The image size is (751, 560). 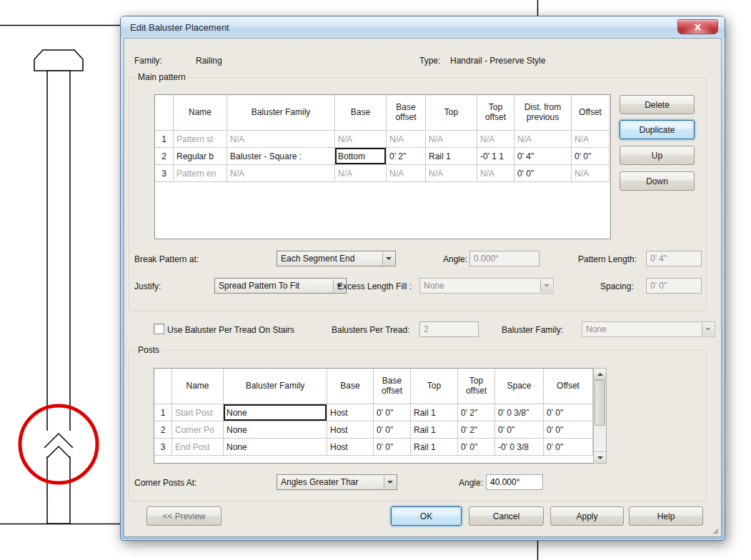 I want to click on cell-top-offset: 0' 0", so click(x=477, y=447).